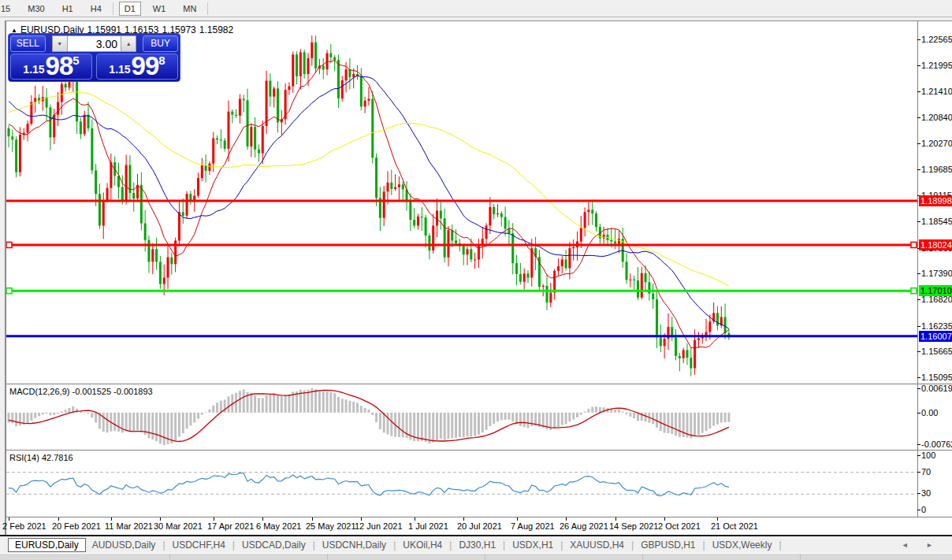  I want to click on price-axis-flag-1.17010: 1.17010, so click(935, 291).